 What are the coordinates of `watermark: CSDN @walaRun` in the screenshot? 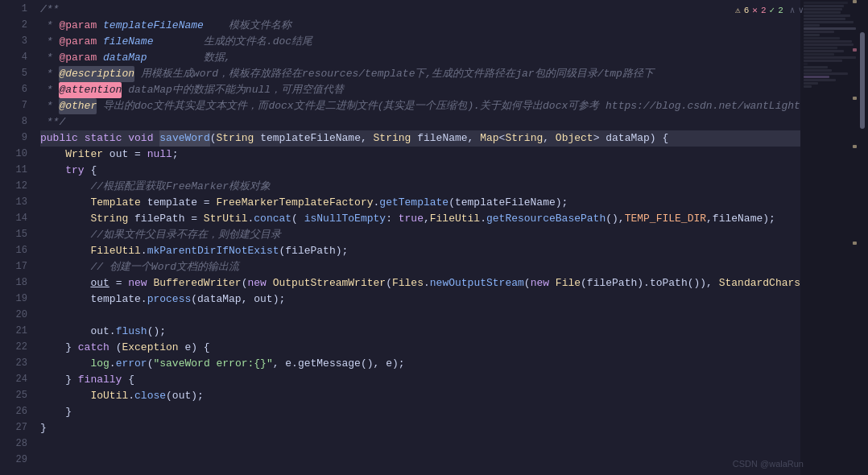 It's located at (768, 464).